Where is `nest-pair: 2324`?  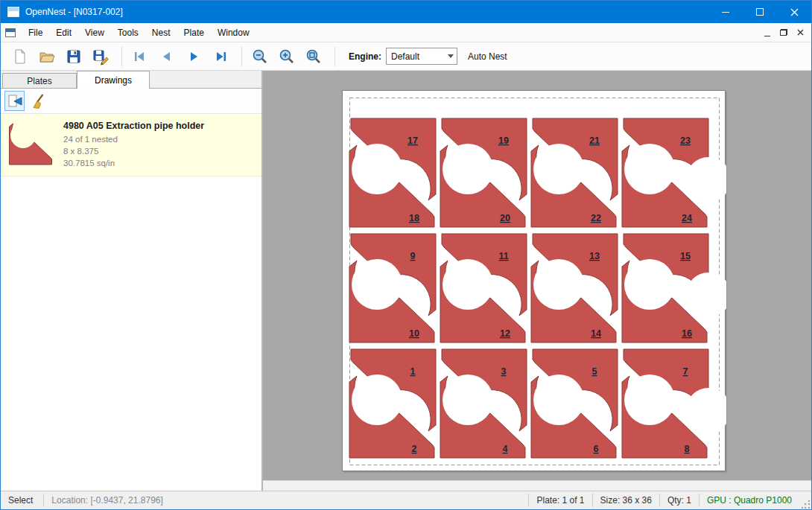
nest-pair: 2324 is located at coordinates (674, 173).